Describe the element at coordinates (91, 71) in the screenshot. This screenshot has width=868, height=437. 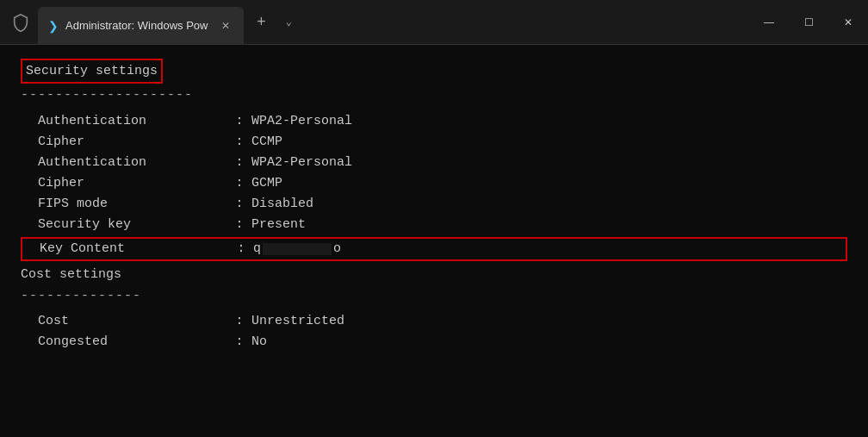
I see `security-title: Security settings` at that location.